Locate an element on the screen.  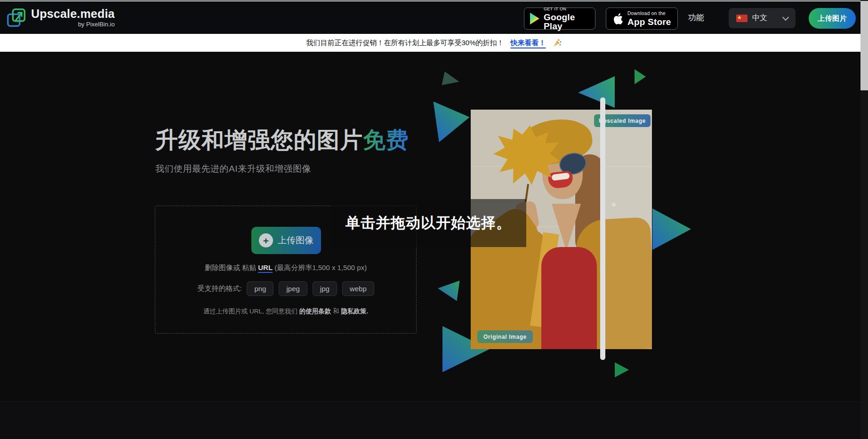
google-play-badge-bottom: Google Play is located at coordinates (567, 22).